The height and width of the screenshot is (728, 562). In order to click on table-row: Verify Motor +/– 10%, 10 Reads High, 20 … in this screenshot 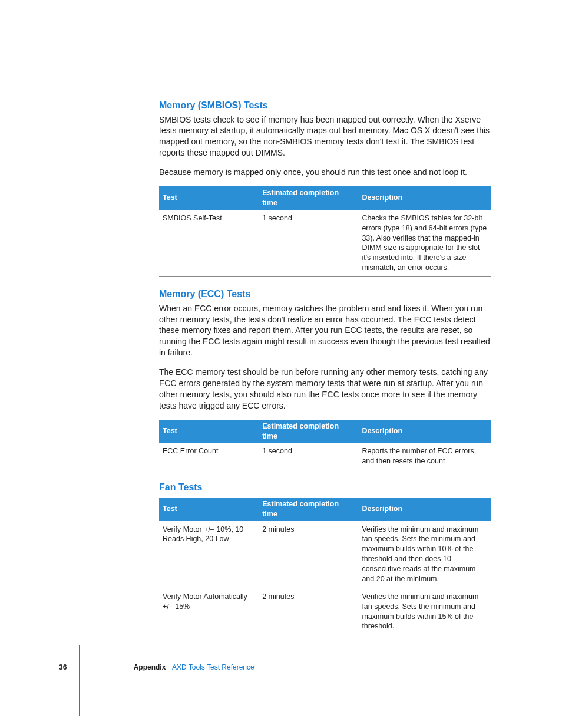, I will do `click(325, 555)`.